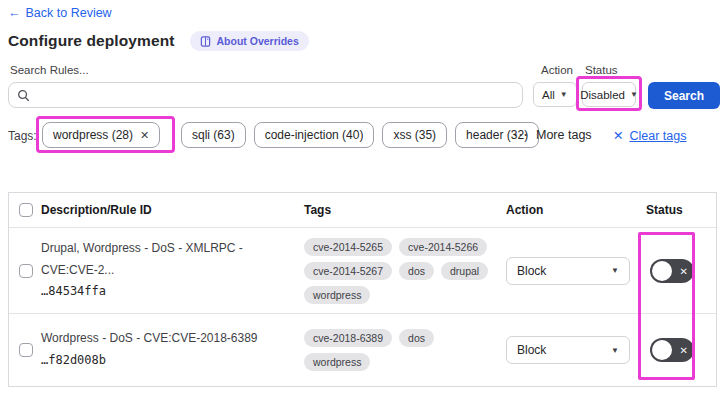 This screenshot has width=725, height=406. I want to click on tag-filter-list: sqli (63)code-injection (40)xss (35)head…, so click(360, 135).